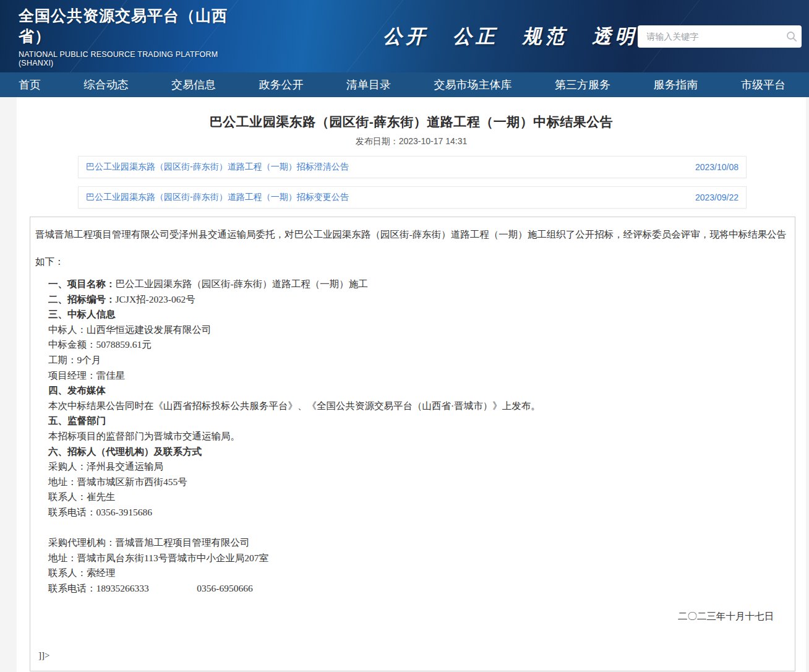  Describe the element at coordinates (473, 85) in the screenshot. I see `nav-item-6: 交易市场主体库` at that location.